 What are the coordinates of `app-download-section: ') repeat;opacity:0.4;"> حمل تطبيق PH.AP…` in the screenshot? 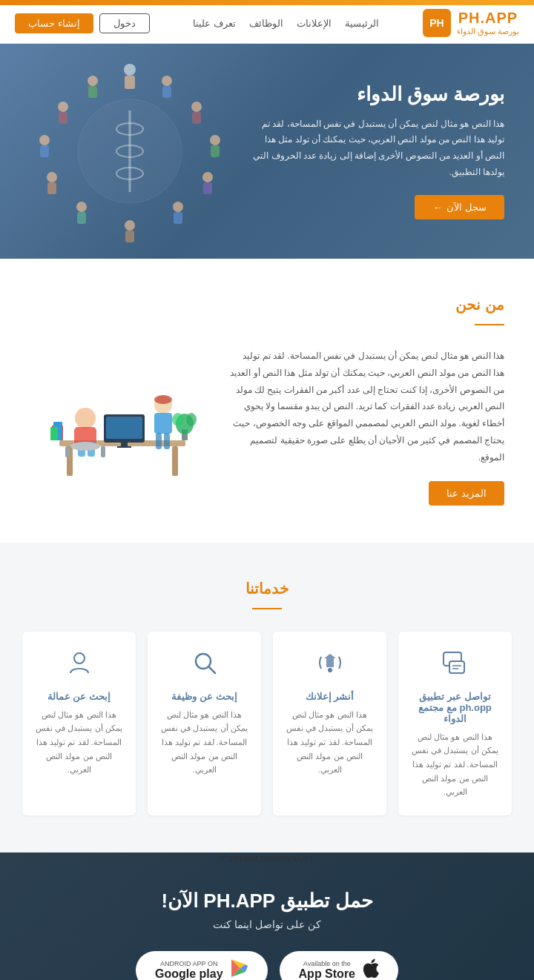 It's located at (267, 916).